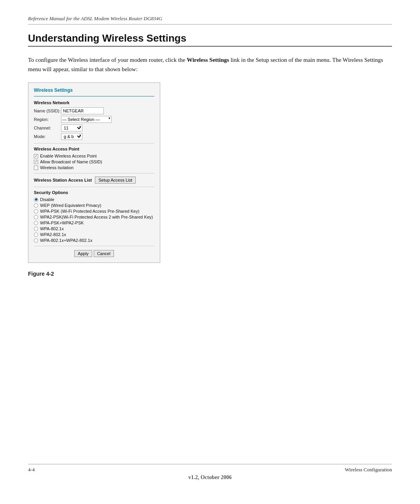  Describe the element at coordinates (210, 274) in the screenshot. I see `figure-label: Figure 4-2` at that location.